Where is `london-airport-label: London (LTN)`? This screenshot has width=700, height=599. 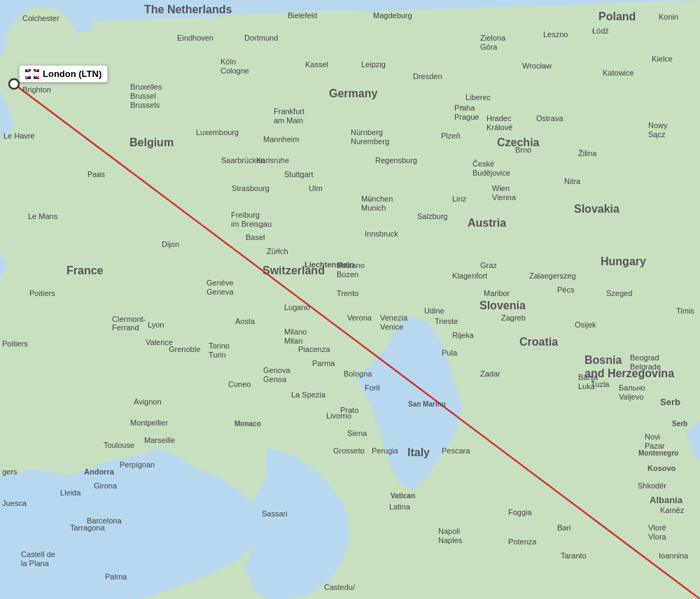
london-airport-label: London (LTN) is located at coordinates (63, 74).